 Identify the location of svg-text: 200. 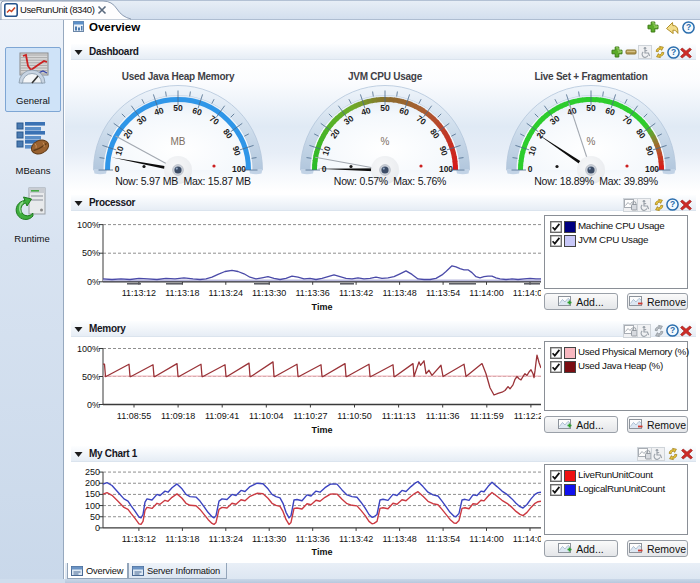
(92, 483).